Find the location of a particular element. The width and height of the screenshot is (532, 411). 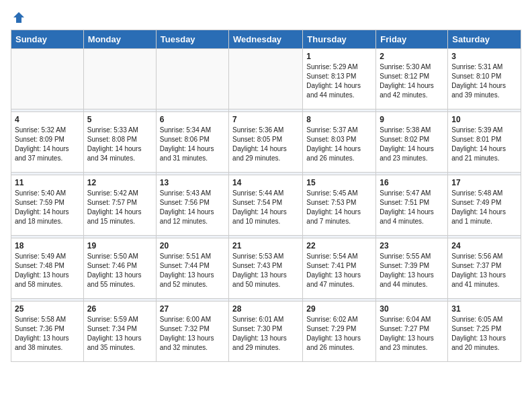

calendar-cell: 6Sunrise: 5:34 AM Sunset: 8:06 PM Daylig… is located at coordinates (192, 142).